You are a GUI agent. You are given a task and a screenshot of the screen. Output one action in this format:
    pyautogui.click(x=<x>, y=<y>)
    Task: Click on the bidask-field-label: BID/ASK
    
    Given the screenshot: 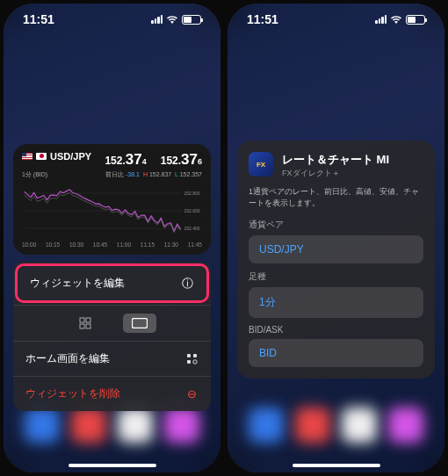 What is the action you would take?
    pyautogui.click(x=336, y=330)
    